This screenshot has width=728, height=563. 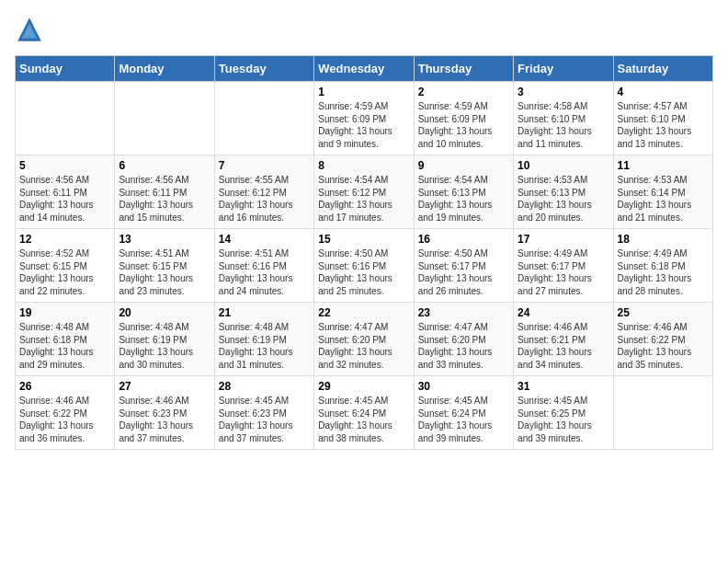 I want to click on day-info: Sunrise: 4:50 AM Sunset: 6:16 PM Dayligh…, so click(x=364, y=272).